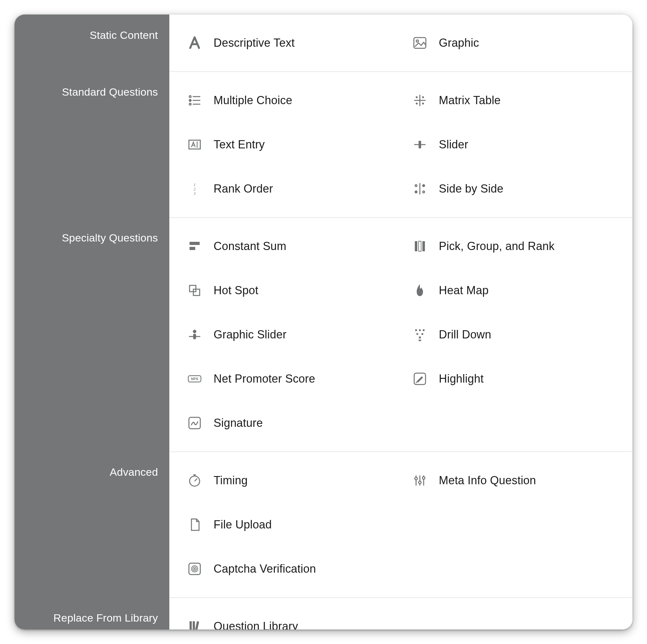 This screenshot has width=647, height=644. What do you see at coordinates (288, 569) in the screenshot?
I see `option-captcha: Captcha Verification` at bounding box center [288, 569].